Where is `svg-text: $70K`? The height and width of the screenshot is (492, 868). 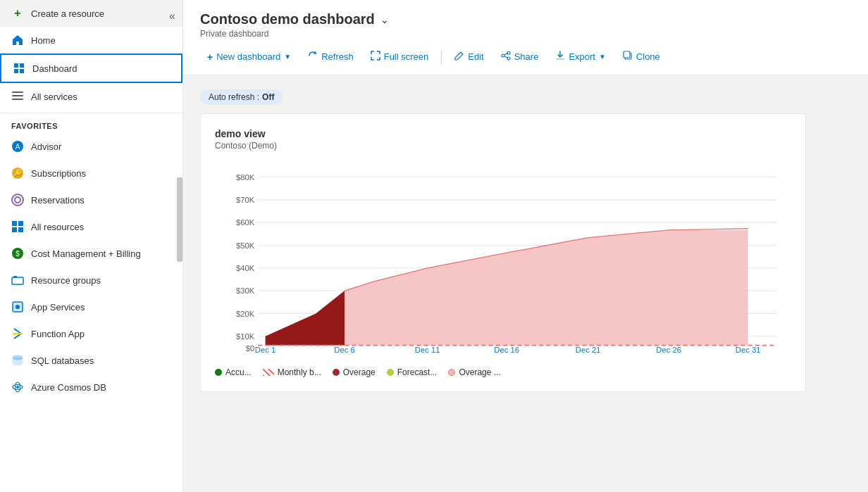
svg-text: $70K is located at coordinates (245, 200).